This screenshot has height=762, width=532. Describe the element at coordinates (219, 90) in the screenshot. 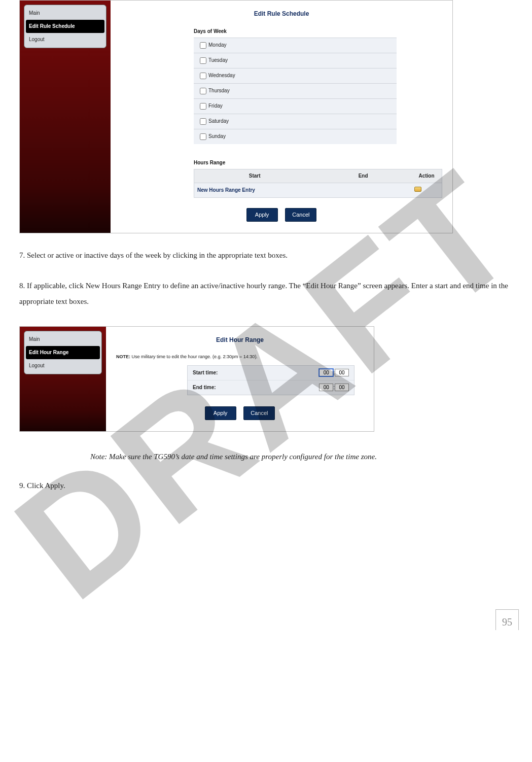

I see `day-label: Thursday` at that location.